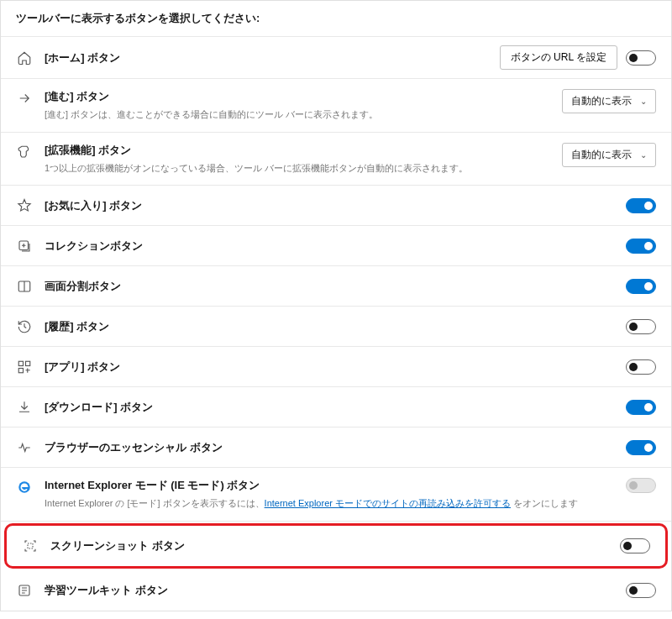 This screenshot has width=672, height=619. I want to click on row-extensions: [拡張機能] ボタン 1つ以上の拡張機能がオンになっている場合、ツール バーに拡…, so click(336, 160).